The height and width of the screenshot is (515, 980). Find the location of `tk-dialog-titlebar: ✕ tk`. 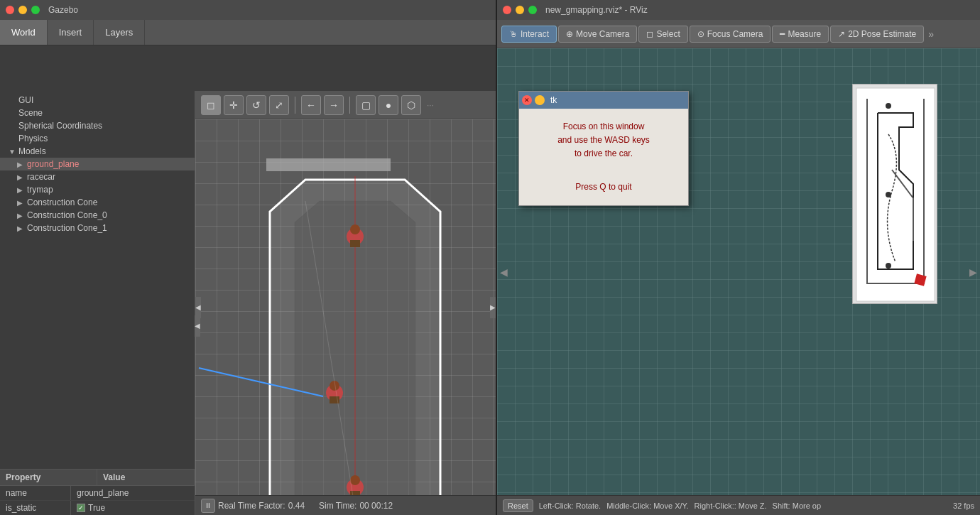

tk-dialog-titlebar: ✕ tk is located at coordinates (604, 100).